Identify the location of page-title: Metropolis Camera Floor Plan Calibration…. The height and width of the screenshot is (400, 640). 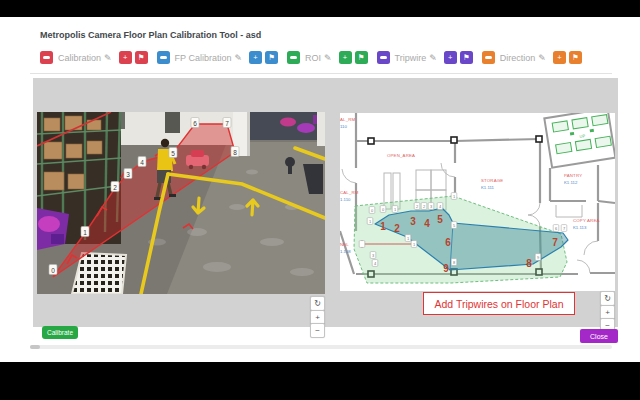
(150, 35).